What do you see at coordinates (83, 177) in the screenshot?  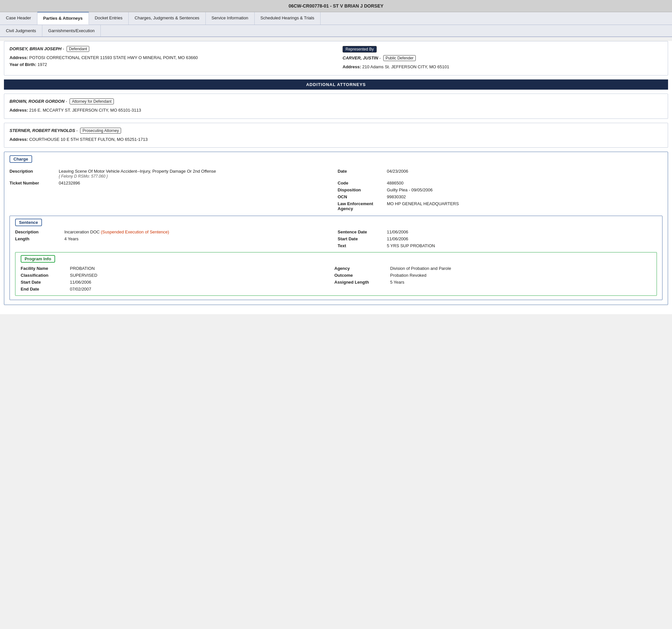 I see `charge-felony-note: { Felony D RSMo: 577.060 }` at bounding box center [83, 177].